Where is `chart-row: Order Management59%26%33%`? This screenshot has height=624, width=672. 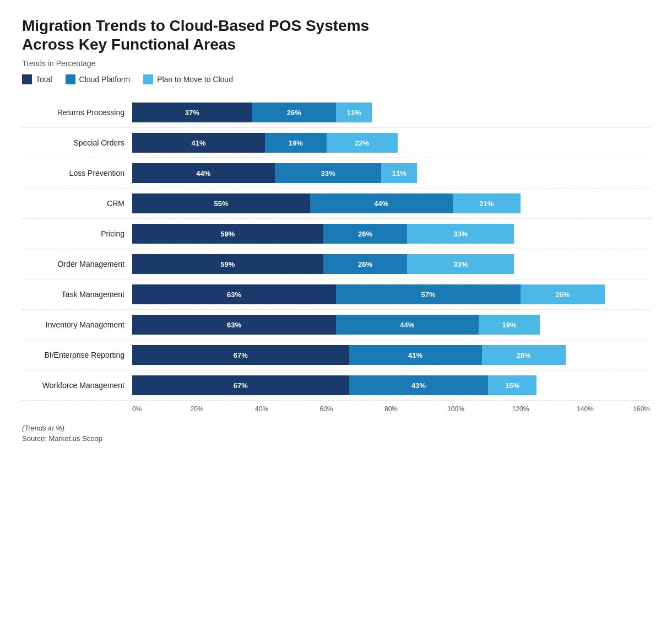
chart-row: Order Management59%26%33% is located at coordinates (336, 265).